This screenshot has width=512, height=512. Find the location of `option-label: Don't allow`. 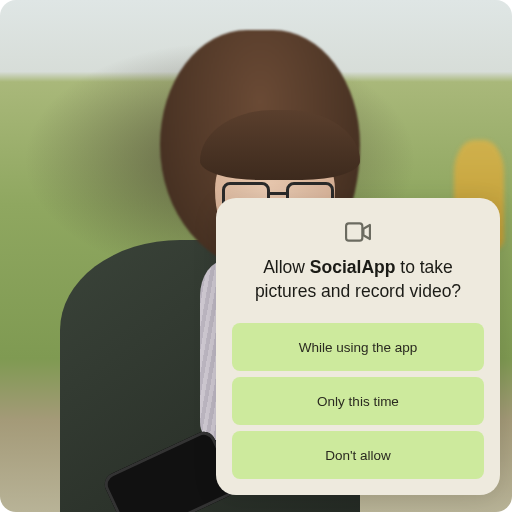

option-label: Don't allow is located at coordinates (358, 456).